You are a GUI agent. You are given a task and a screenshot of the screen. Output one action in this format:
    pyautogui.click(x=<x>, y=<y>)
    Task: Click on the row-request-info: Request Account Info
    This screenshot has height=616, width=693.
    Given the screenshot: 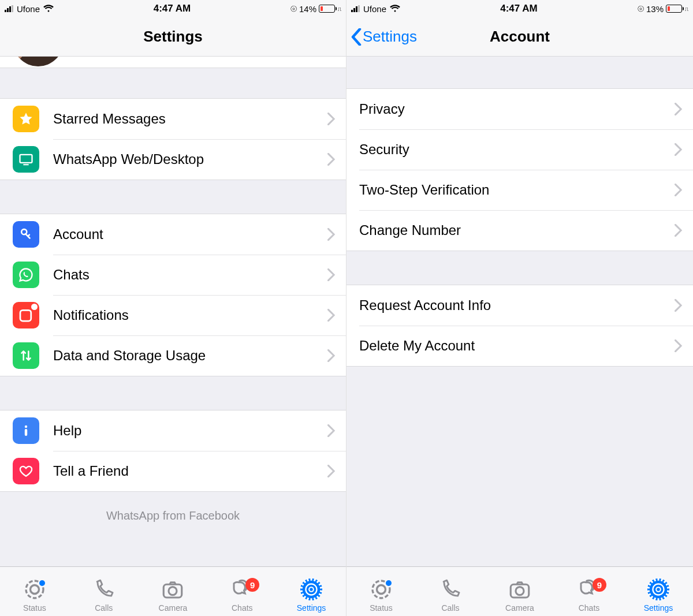 What is the action you would take?
    pyautogui.click(x=520, y=305)
    